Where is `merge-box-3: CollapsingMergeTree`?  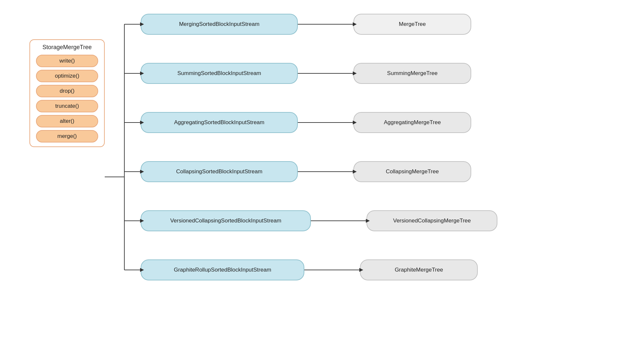
merge-box-3: CollapsingMergeTree is located at coordinates (412, 172).